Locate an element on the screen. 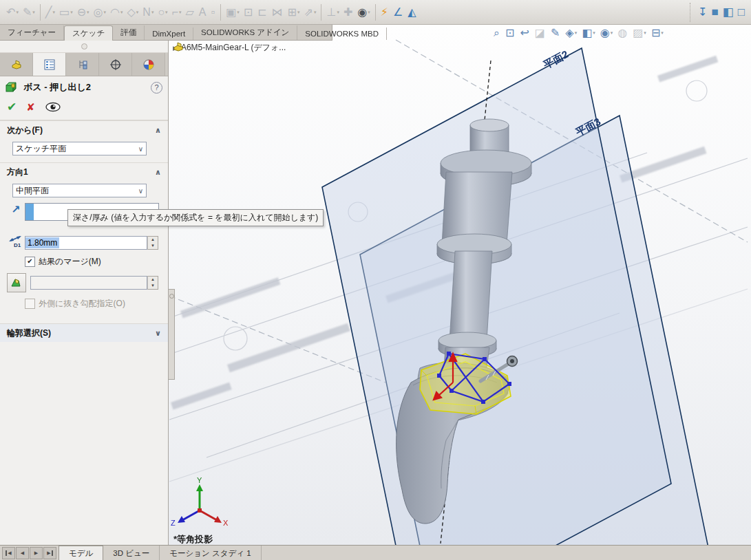 This screenshot has height=560, width=751. tab-dimxpert-manager is located at coordinates (116, 65).